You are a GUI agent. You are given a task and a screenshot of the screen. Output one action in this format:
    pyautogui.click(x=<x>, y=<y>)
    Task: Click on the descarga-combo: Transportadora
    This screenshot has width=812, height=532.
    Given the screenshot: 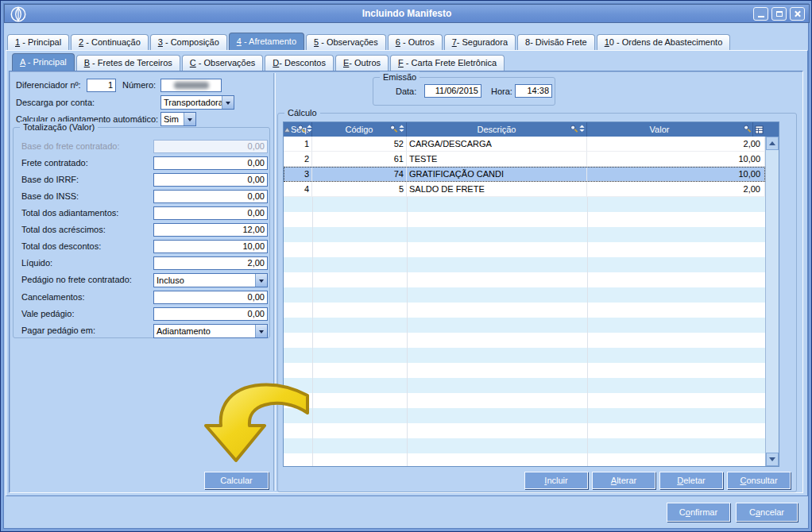 What is the action you would take?
    pyautogui.click(x=197, y=102)
    